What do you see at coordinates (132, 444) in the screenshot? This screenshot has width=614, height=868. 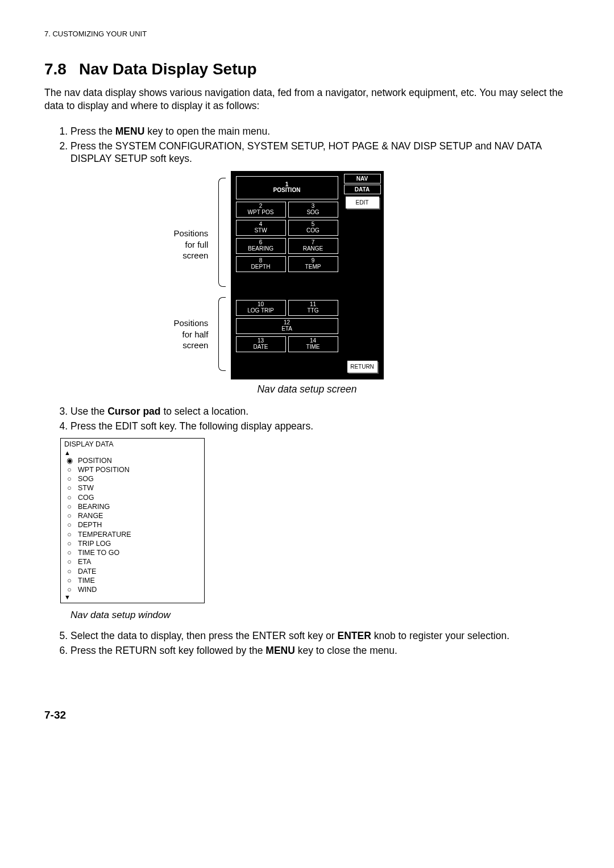 I see `display-data-title: DISPLAY DATA` at bounding box center [132, 444].